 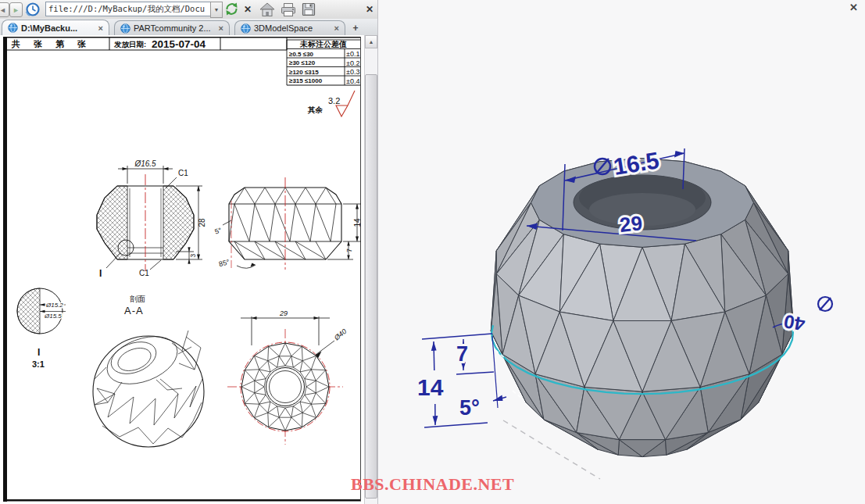 I want to click on dim-outer-dia: 40, so click(x=794, y=323).